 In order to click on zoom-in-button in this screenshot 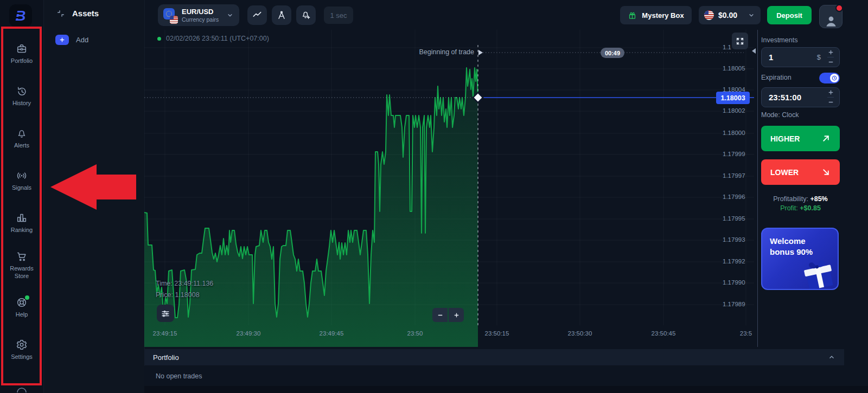, I will do `click(456, 315)`.